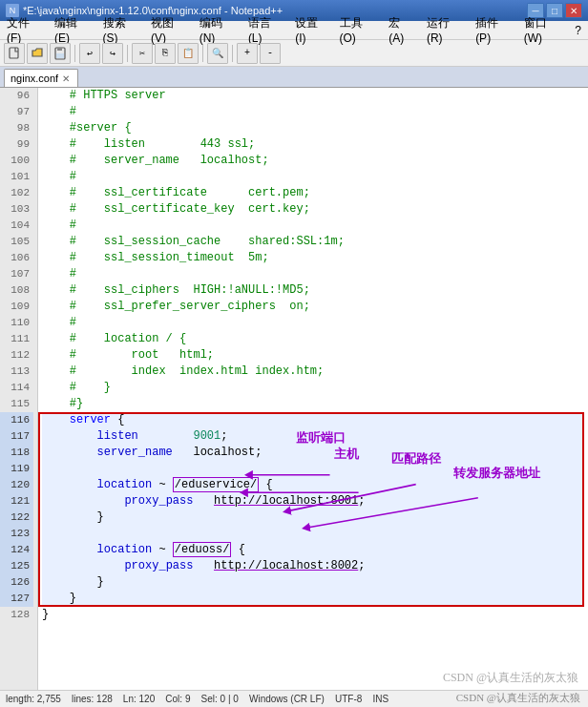 The width and height of the screenshot is (588, 707). Describe the element at coordinates (313, 258) in the screenshot. I see `code-line-106: # ssl_session_timeout 5m;` at that location.